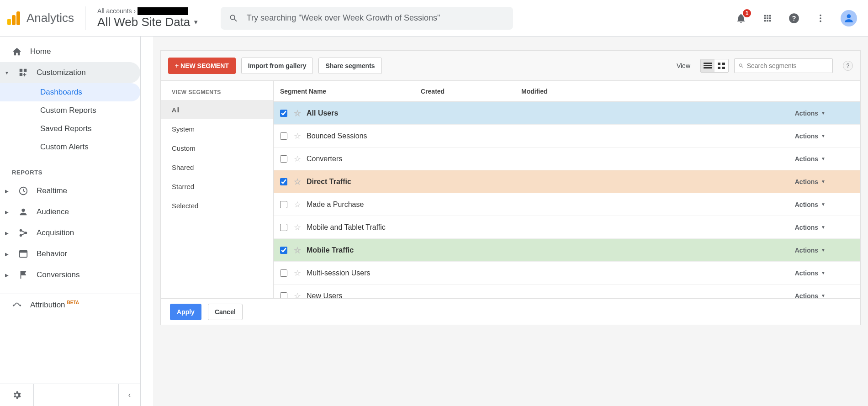  What do you see at coordinates (23, 191) in the screenshot?
I see `clock-icon` at bounding box center [23, 191].